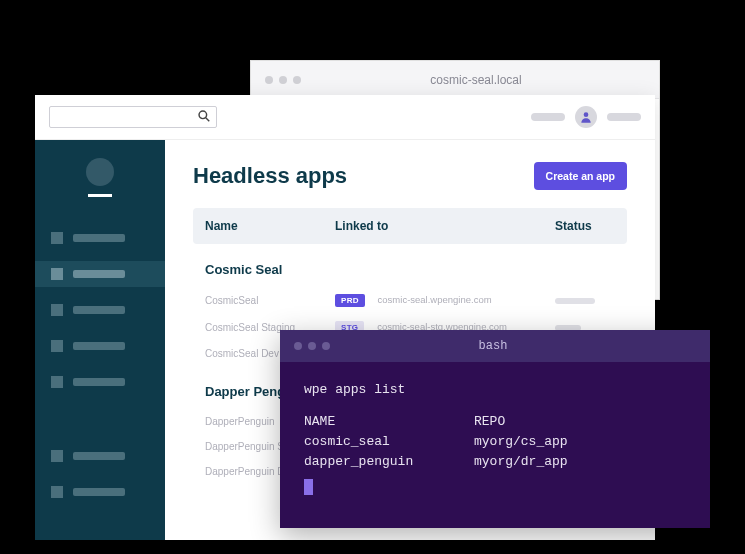  Describe the element at coordinates (495, 442) in the screenshot. I see `terminal-output-row: cosmic_seal myorg/cs_app` at that location.